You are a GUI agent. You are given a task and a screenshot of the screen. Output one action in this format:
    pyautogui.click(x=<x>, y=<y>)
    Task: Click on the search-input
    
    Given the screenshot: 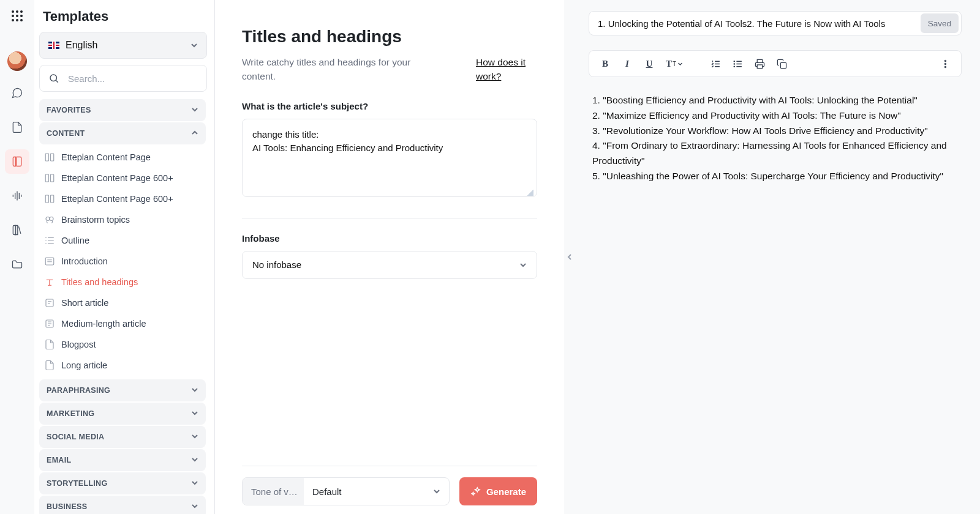 What is the action you would take?
    pyautogui.click(x=133, y=78)
    